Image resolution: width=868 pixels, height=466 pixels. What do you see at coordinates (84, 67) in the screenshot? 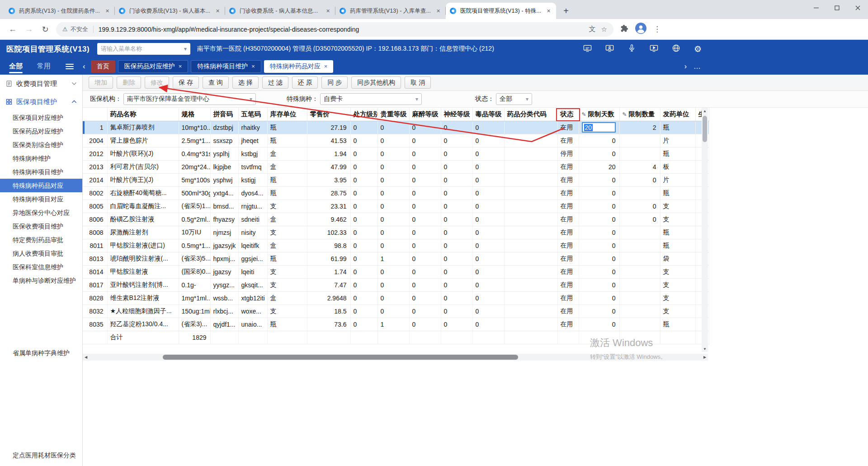
I see `tab-scroll-left-icon: ‹` at bounding box center [84, 67].